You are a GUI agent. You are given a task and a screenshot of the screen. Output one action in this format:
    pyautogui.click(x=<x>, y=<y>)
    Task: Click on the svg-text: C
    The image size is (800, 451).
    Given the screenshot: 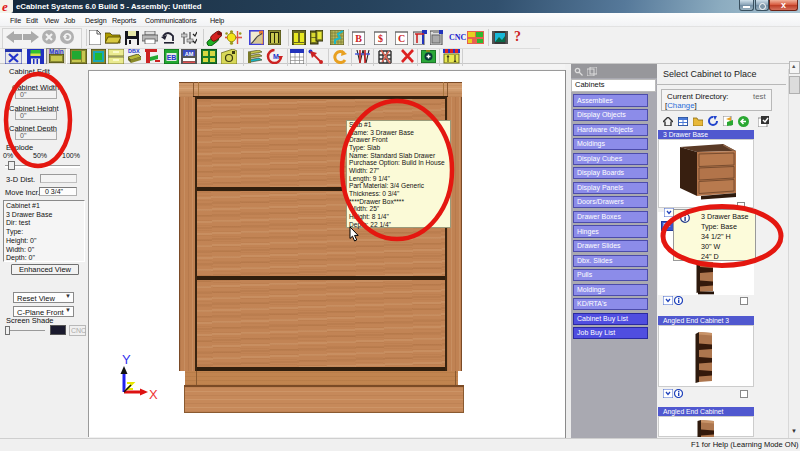 What is the action you would take?
    pyautogui.click(x=402, y=38)
    